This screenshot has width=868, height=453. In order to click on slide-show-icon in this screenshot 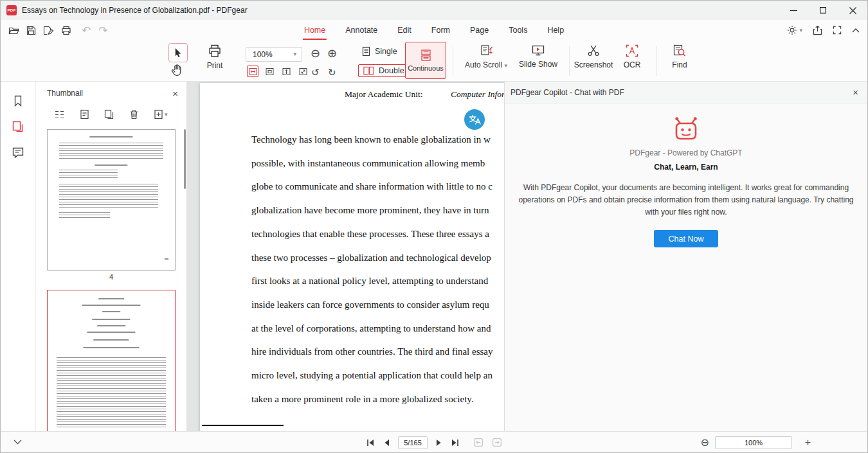, I will do `click(538, 50)`.